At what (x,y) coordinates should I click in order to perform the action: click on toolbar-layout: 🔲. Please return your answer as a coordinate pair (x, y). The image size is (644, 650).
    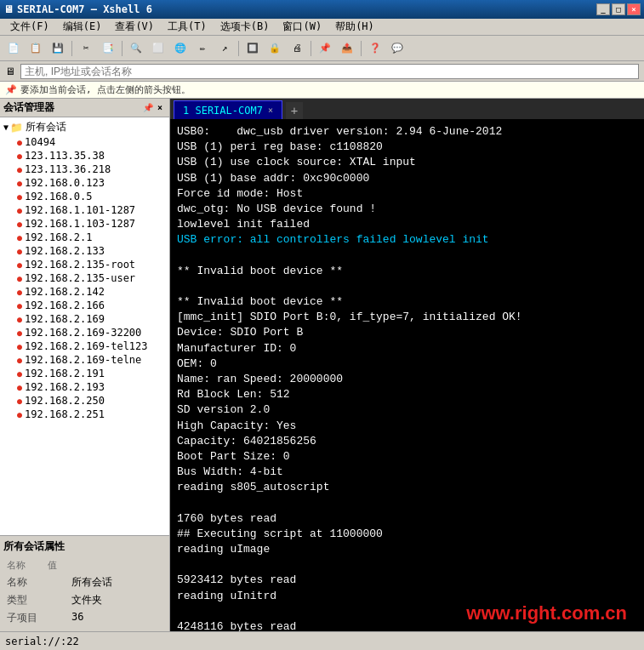
    Looking at the image, I should click on (253, 48).